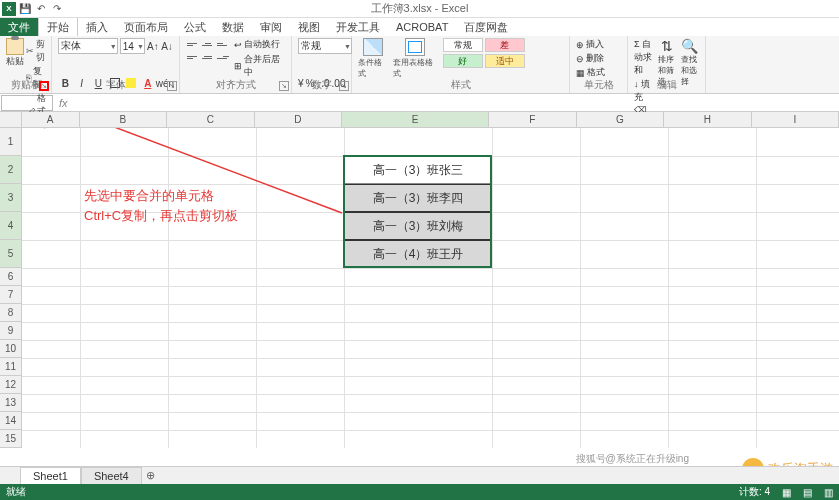 The width and height of the screenshot is (839, 500). What do you see at coordinates (51, 120) in the screenshot?
I see `col-header-a: A` at bounding box center [51, 120].